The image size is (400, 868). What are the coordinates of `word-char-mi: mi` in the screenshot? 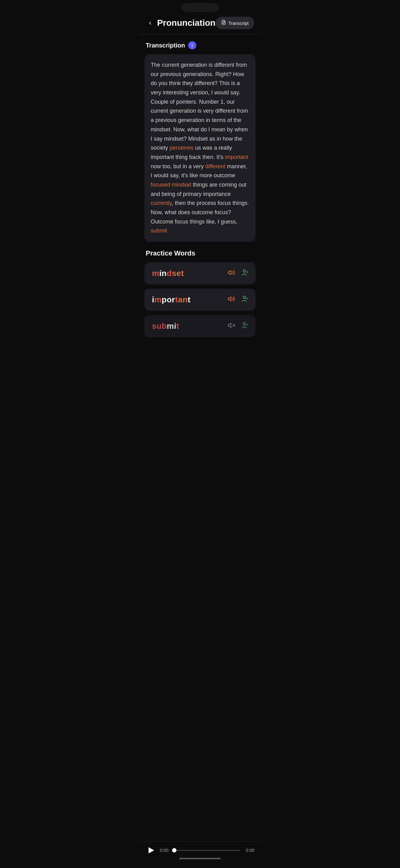 It's located at (172, 326).